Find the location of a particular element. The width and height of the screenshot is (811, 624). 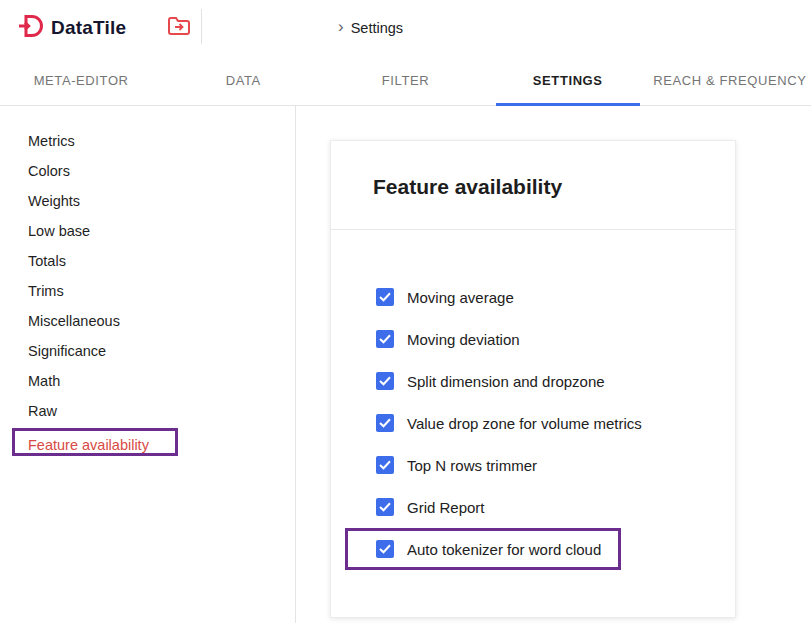

checkbox-row-top-n-trimmer: Top N rows trimmer is located at coordinates (533, 465).